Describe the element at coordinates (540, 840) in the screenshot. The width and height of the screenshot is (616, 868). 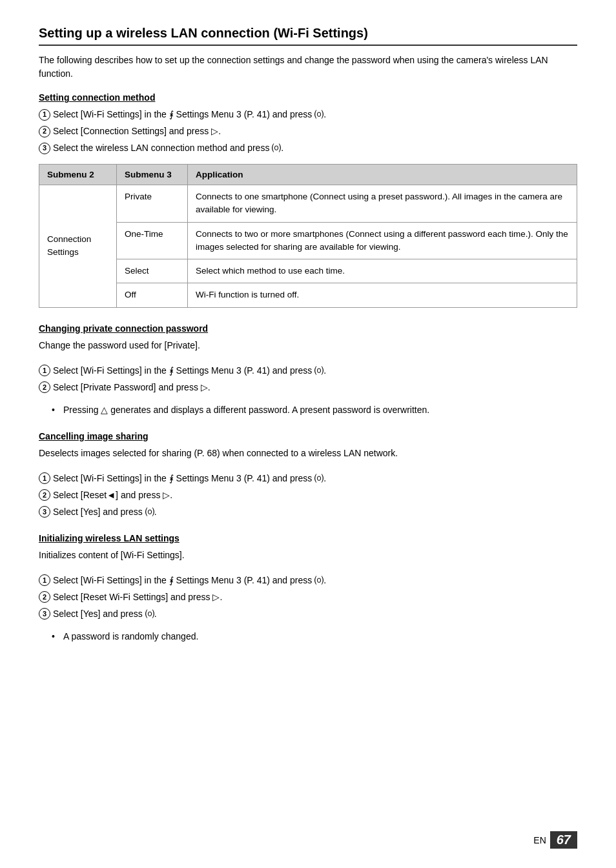
I see `footer-lang: EN` at that location.